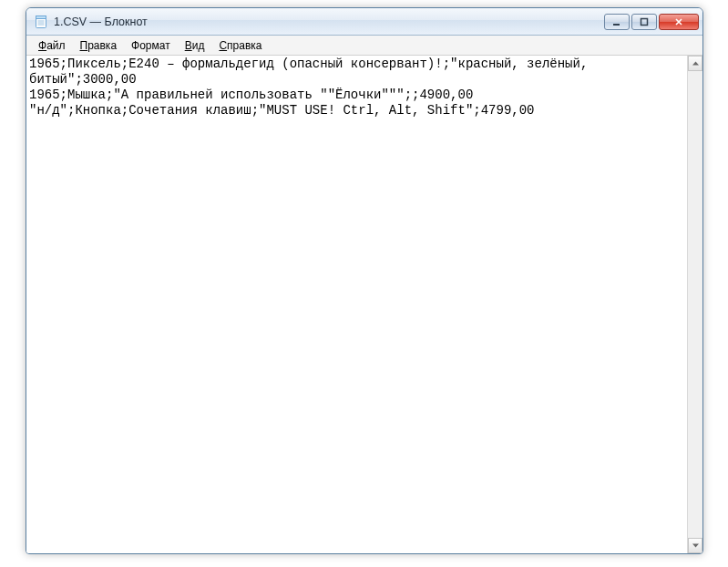 This screenshot has width=728, height=567. Describe the element at coordinates (617, 22) in the screenshot. I see `minimize-button` at that location.